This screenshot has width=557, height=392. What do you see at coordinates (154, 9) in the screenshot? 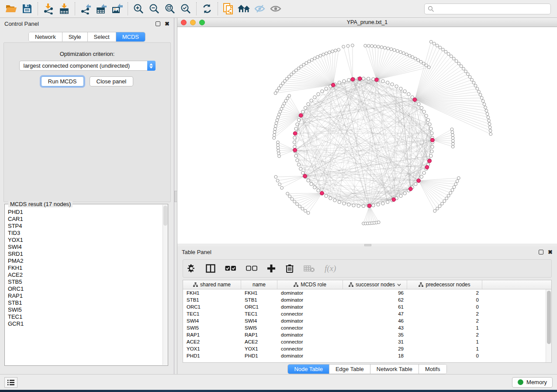
I see `zoom-out-icon` at bounding box center [154, 9].